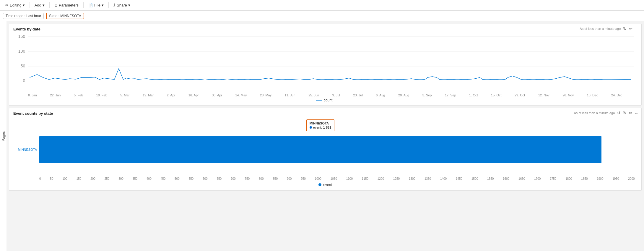 The image size is (644, 251). What do you see at coordinates (27, 150) in the screenshot?
I see `bar-state-label: MINNESOTA` at bounding box center [27, 150].